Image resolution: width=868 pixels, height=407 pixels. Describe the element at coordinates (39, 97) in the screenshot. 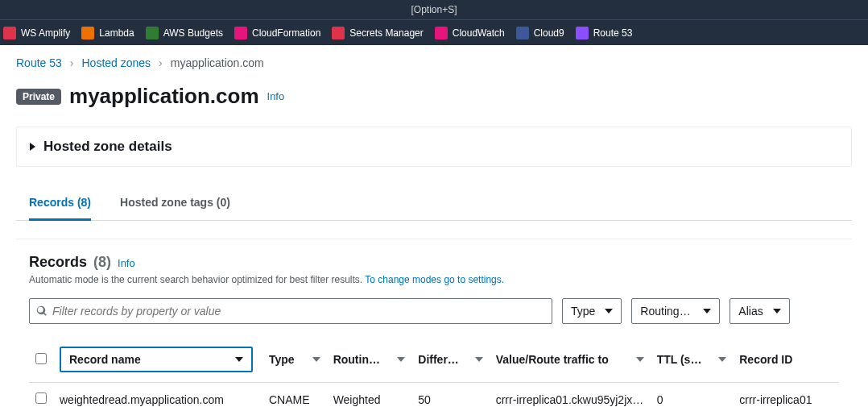

I see `privacy-badge: Private` at that location.